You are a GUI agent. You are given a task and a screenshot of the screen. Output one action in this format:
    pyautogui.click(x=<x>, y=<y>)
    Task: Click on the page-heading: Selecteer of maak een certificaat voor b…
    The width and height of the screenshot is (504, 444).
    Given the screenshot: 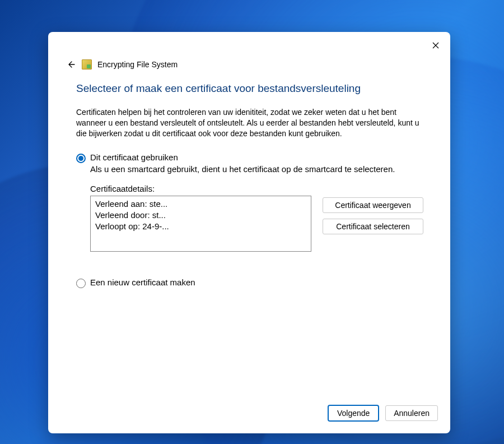 What is the action you would take?
    pyautogui.click(x=249, y=89)
    